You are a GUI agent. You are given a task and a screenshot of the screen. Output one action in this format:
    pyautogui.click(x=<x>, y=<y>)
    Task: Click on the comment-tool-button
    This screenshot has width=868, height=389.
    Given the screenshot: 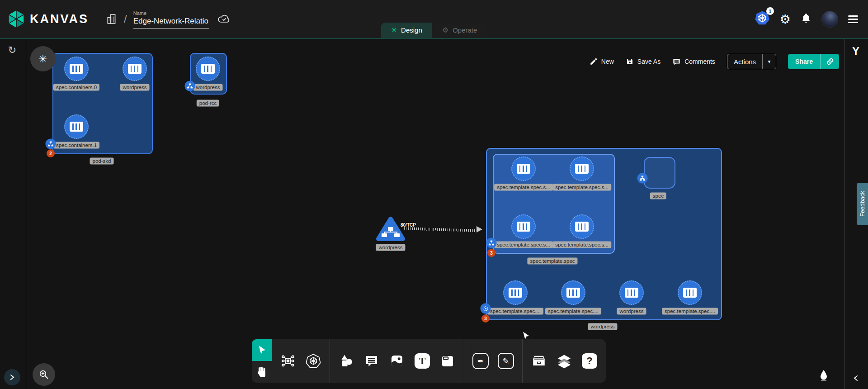 What is the action you would take?
    pyautogui.click(x=372, y=361)
    